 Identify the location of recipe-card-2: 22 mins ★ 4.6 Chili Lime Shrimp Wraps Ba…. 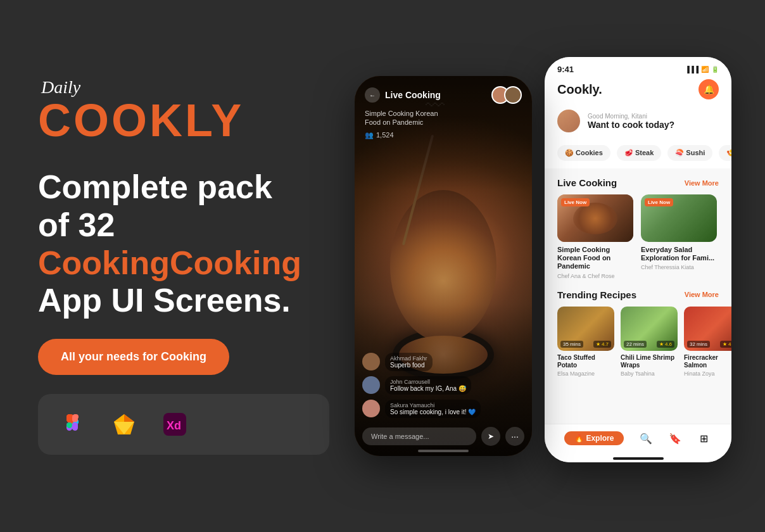
(649, 342).